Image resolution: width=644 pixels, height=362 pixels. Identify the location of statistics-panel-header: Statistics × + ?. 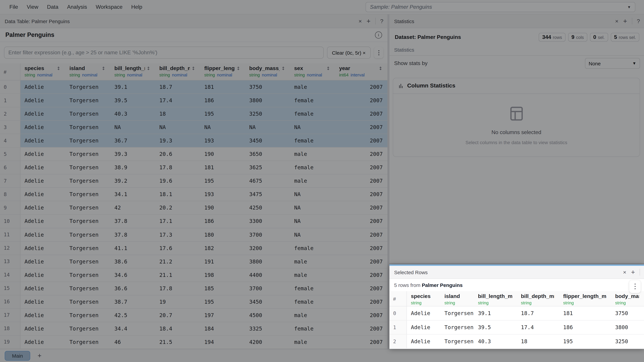
(517, 21).